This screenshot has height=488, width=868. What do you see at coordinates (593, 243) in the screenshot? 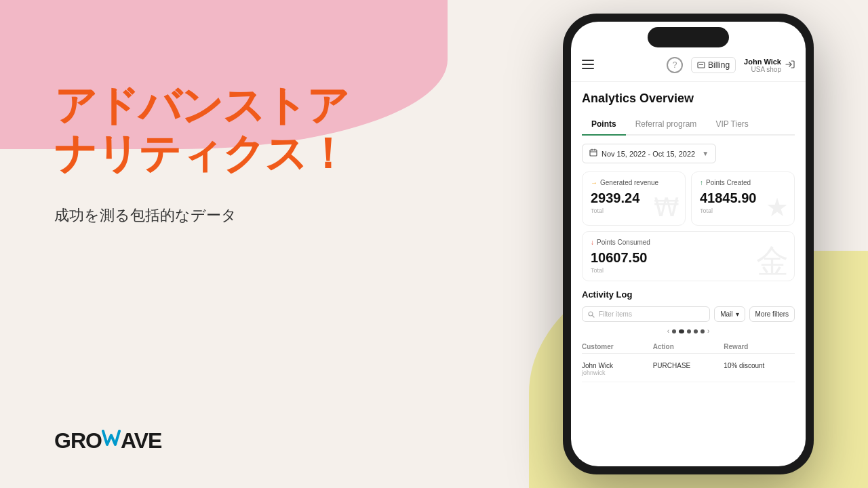
I see `arrow-down-icon: ↓` at bounding box center [593, 243].